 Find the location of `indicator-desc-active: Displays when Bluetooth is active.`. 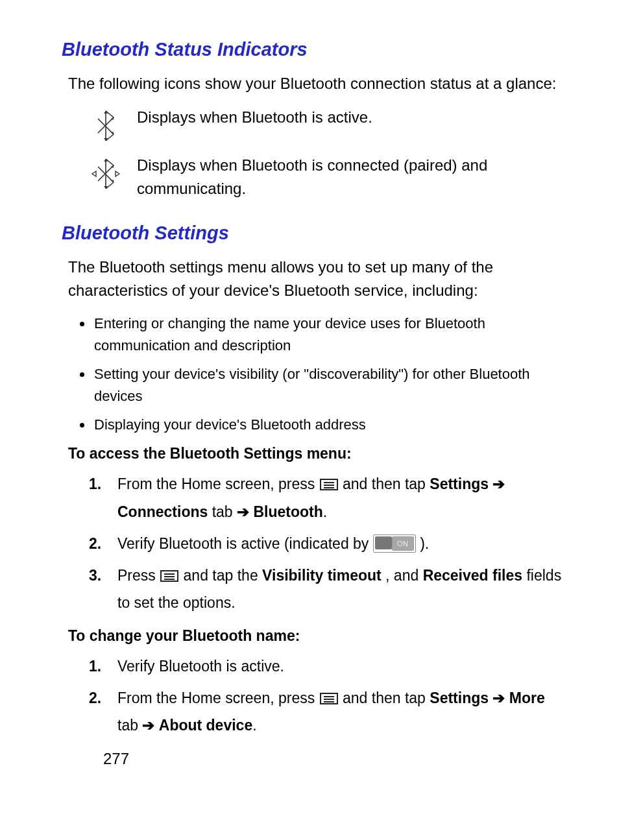

indicator-desc-active: Displays when Bluetooth is active. is located at coordinates (352, 117).